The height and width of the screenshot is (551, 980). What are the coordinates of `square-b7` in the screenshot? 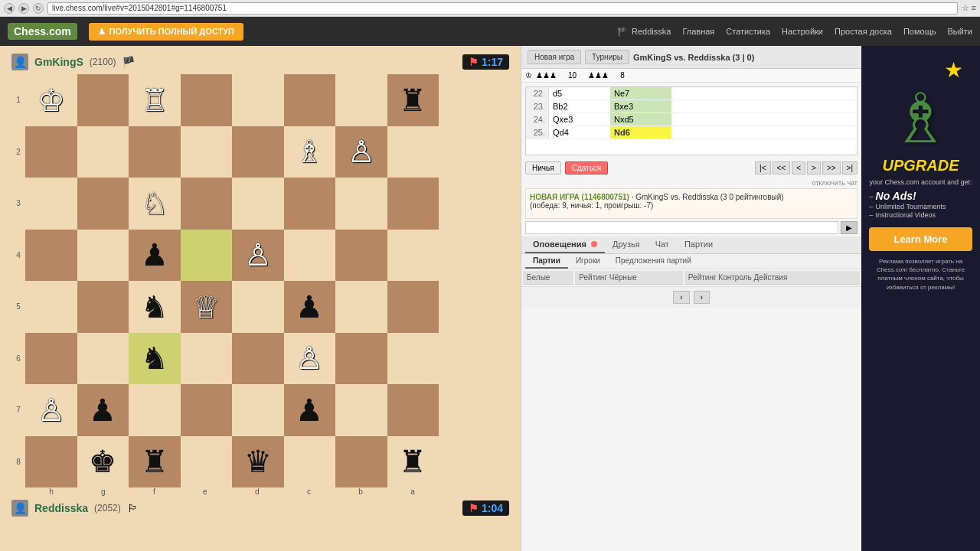 It's located at (103, 152).